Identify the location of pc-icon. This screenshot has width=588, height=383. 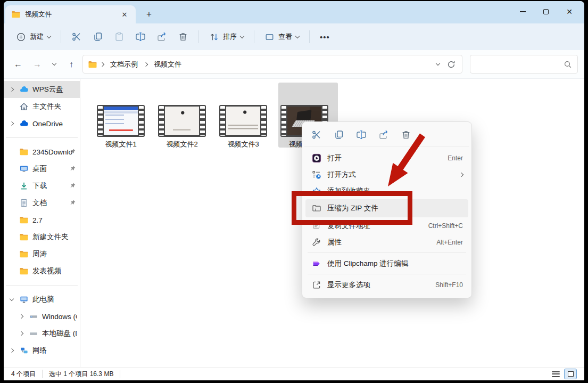
(24, 299).